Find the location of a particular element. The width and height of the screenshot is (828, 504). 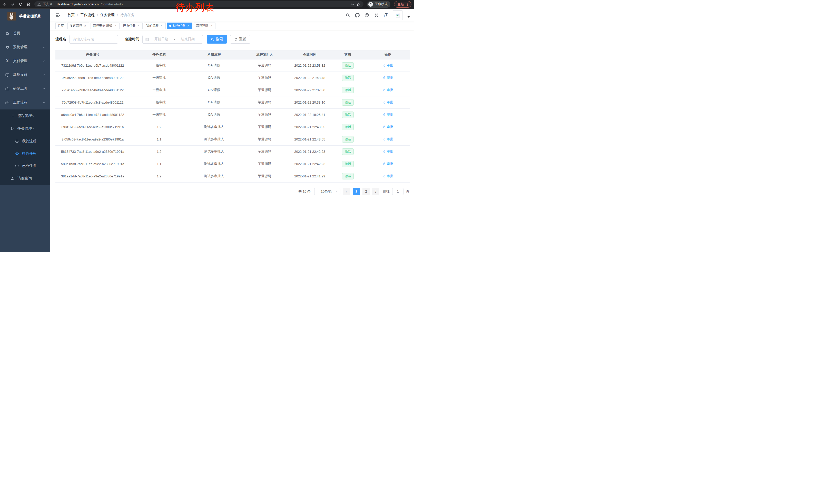

sidebar-collapse-icon is located at coordinates (58, 15).